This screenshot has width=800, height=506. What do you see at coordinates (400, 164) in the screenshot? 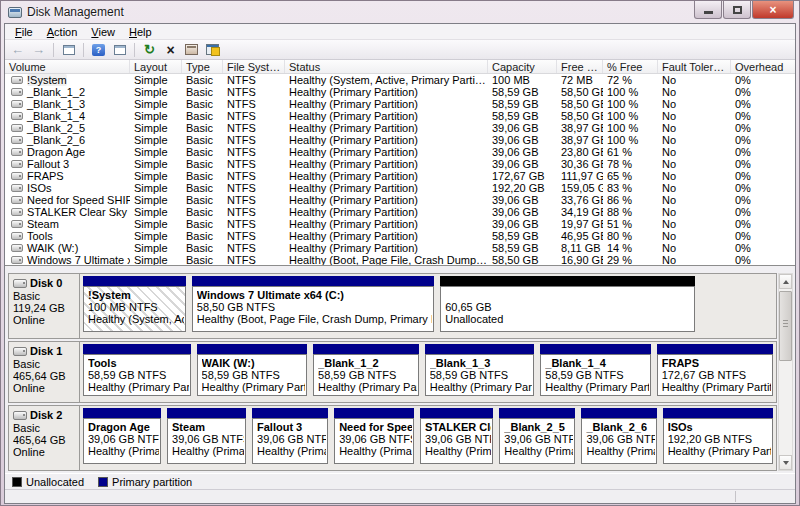
I see `table-row: Fallout 3SimpleBasicNTFSHealthy (Primary…` at bounding box center [400, 164].